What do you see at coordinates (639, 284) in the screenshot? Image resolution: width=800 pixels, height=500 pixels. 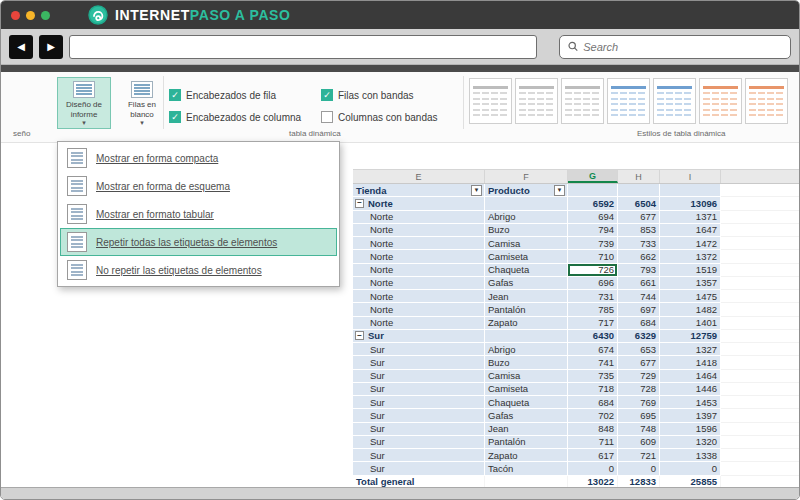 I see `cell-value: 661` at bounding box center [639, 284].